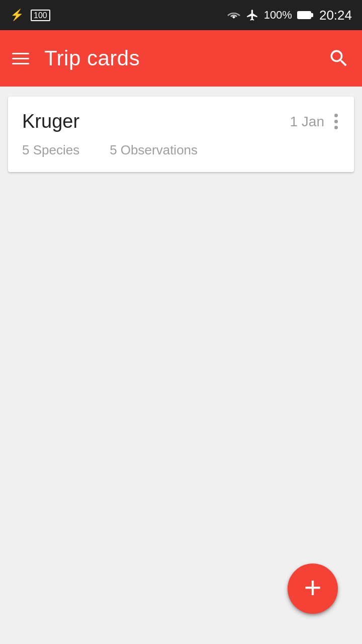 The height and width of the screenshot is (644, 362). What do you see at coordinates (339, 58) in the screenshot?
I see `search-button` at bounding box center [339, 58].